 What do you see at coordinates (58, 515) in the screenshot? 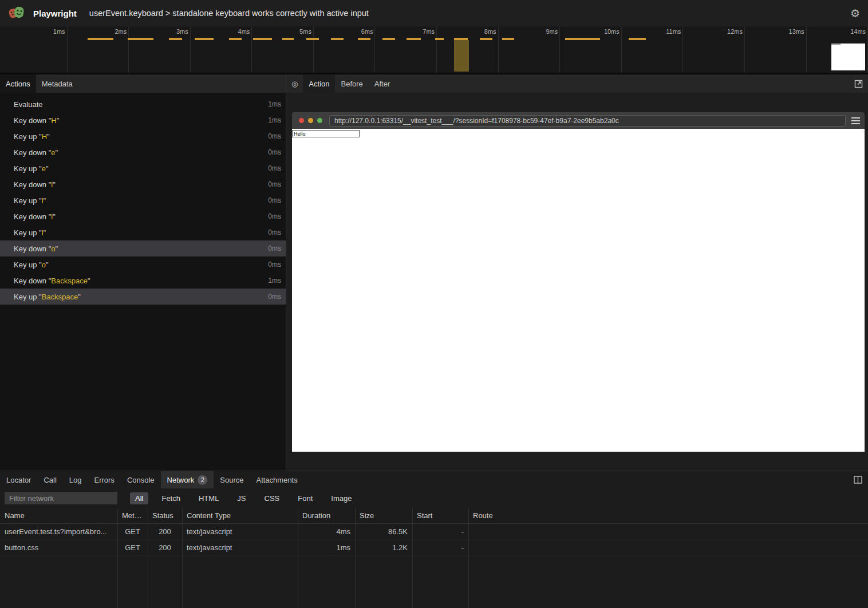
I see `column-header-name: Name` at bounding box center [58, 515].